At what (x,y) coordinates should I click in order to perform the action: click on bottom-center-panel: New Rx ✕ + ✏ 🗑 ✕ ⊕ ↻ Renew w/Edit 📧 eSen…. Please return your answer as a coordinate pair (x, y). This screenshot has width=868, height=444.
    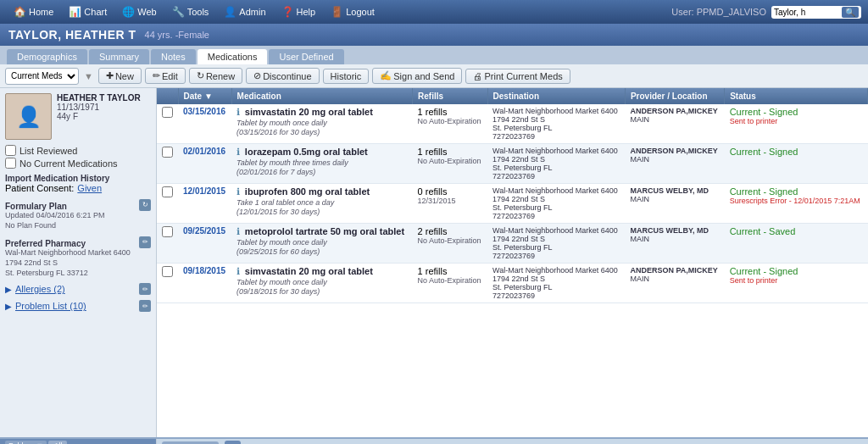
    Looking at the image, I should click on (512, 441).